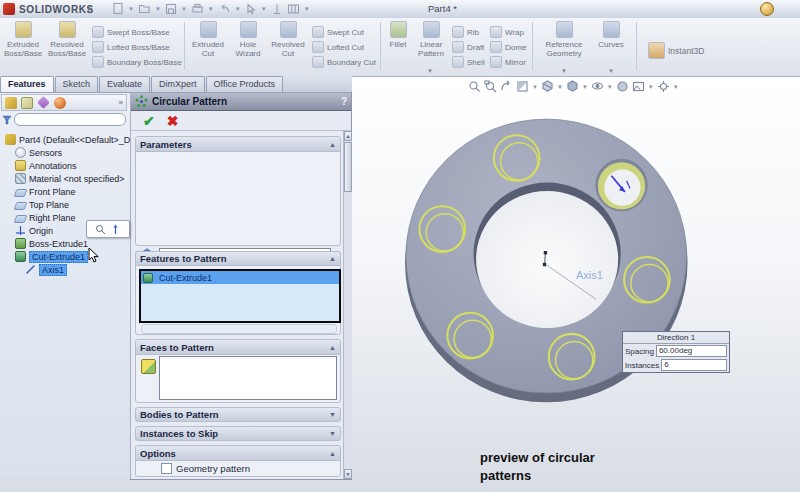  I want to click on lofted-boss-button: Lofted Boss/Base, so click(137, 47).